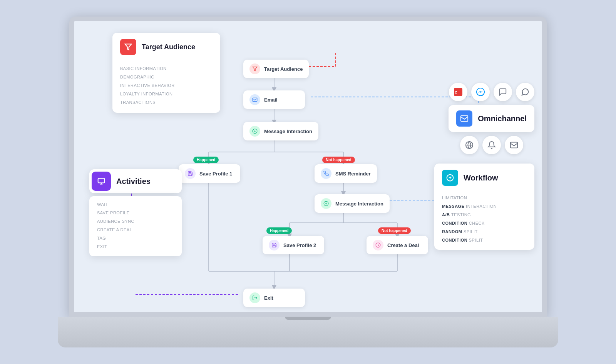 Image resolution: width=616 pixels, height=364 pixels. What do you see at coordinates (456, 92) in the screenshot?
I see `svg-text: Z` at bounding box center [456, 92].